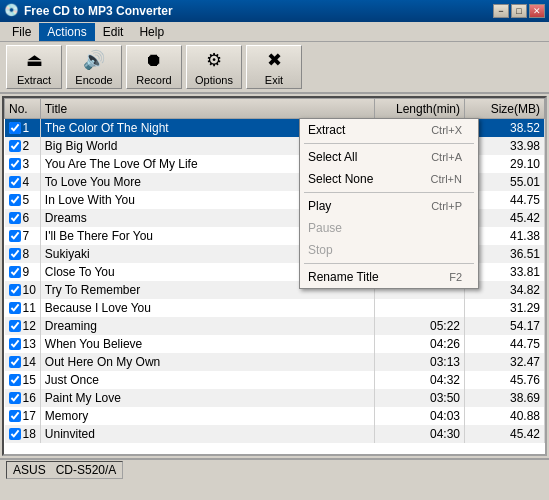  What do you see at coordinates (446, 157) in the screenshot?
I see `ctx-select-all-shortcut: Ctrl+A` at bounding box center [446, 157].